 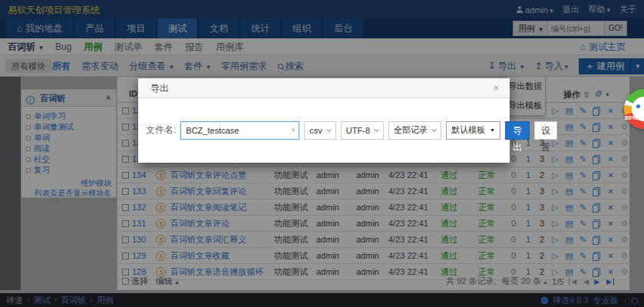 What do you see at coordinates (546, 130) in the screenshot?
I see `settings-button: 设置` at bounding box center [546, 130].